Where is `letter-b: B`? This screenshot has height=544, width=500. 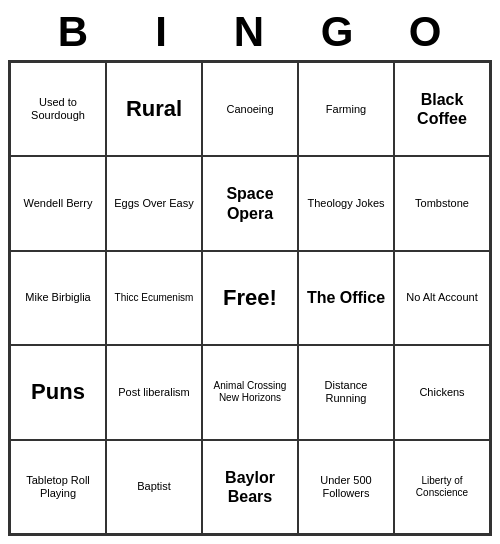
letter-b: B is located at coordinates (74, 32).